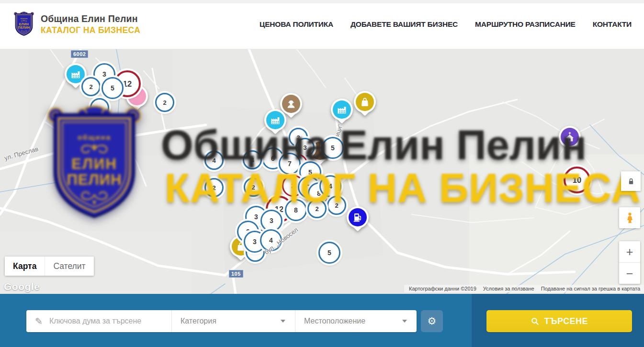 The image size is (644, 347). Describe the element at coordinates (69, 266) in the screenshot. I see `map-type-satellite-button: Сателит` at that location.